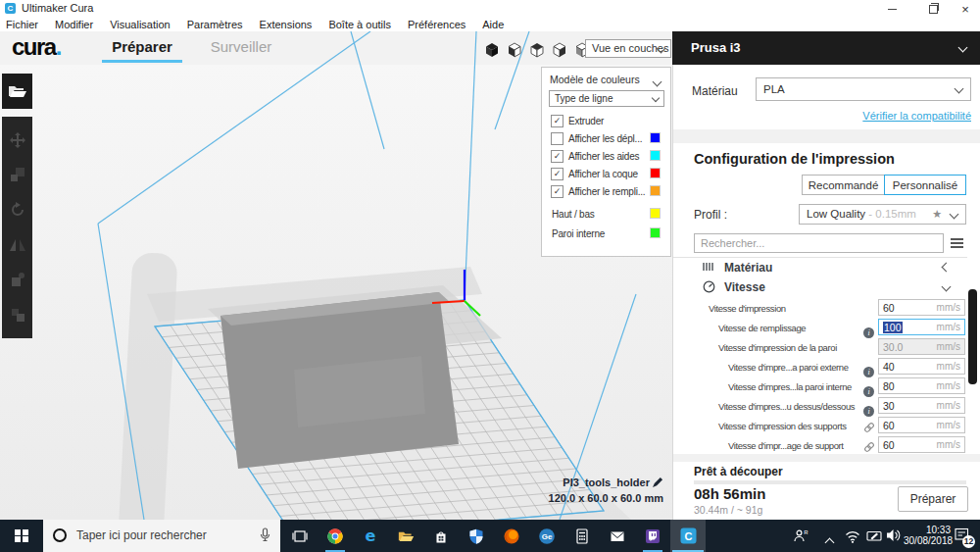 The height and width of the screenshot is (552, 980). I want to click on option-row-top-bottom: Haut / bas, so click(606, 215).